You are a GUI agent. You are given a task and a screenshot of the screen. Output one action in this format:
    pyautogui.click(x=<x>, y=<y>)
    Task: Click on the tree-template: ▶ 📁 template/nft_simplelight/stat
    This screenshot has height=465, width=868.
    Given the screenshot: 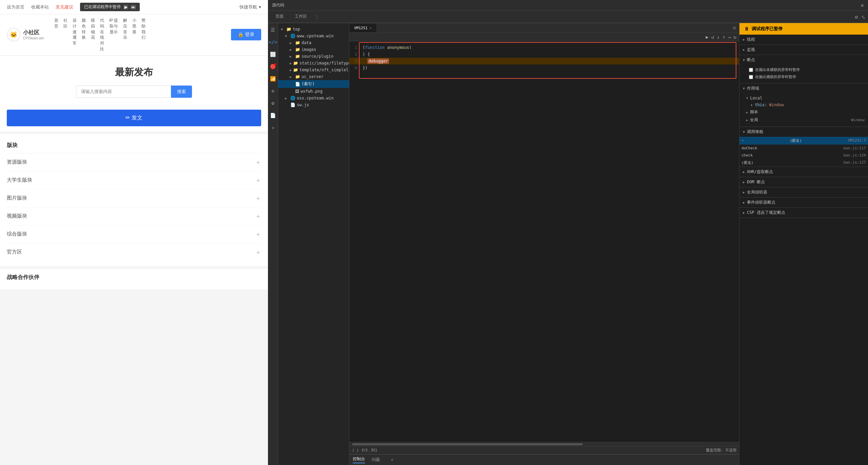 What is the action you would take?
    pyautogui.click(x=313, y=70)
    